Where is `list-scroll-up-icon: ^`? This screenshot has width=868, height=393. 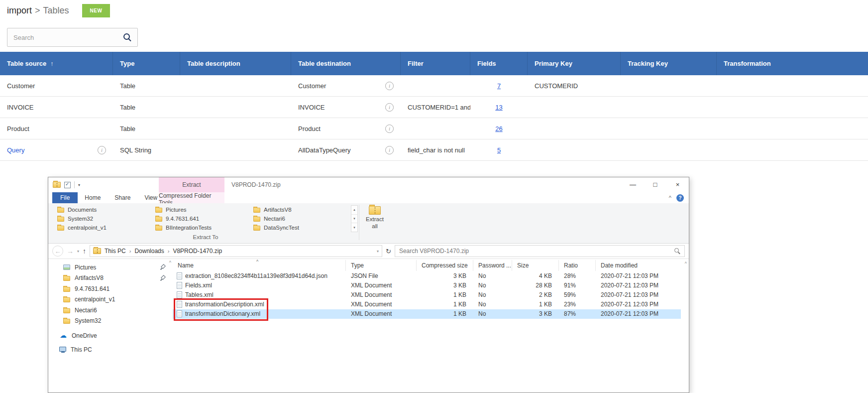 list-scroll-up-icon: ^ is located at coordinates (686, 263).